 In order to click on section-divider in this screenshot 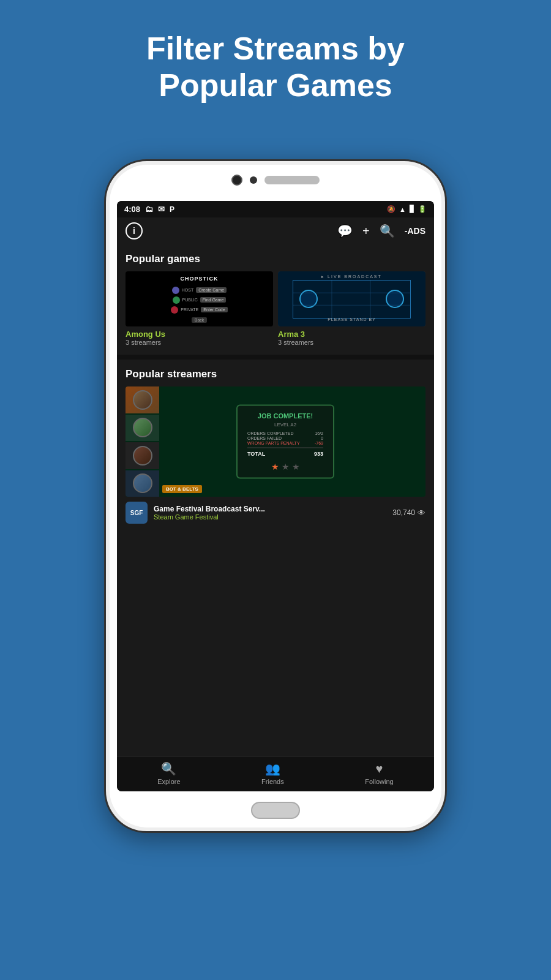, I will do `click(276, 357)`.